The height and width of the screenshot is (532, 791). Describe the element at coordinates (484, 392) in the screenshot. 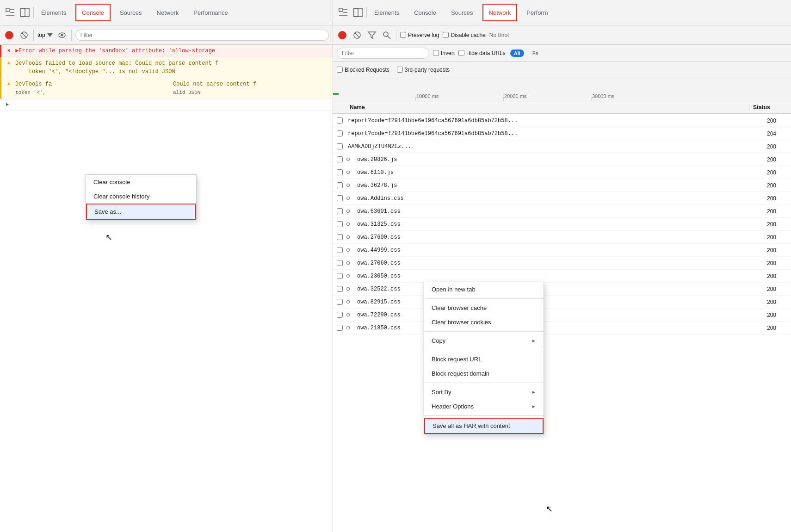

I see `menu-item-sort-by: Sort By ►` at that location.